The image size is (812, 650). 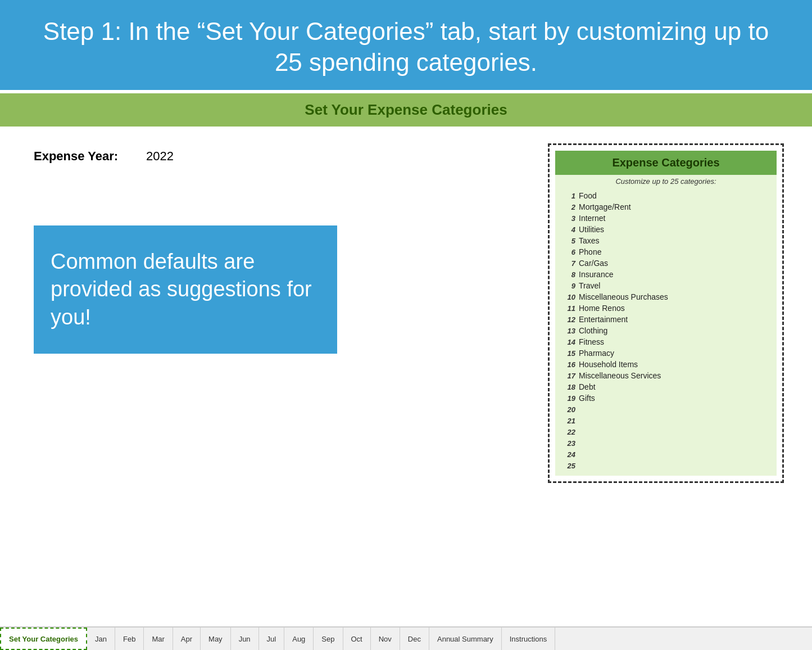 I want to click on category-row: 10Miscellaneous Purchases, so click(x=666, y=297).